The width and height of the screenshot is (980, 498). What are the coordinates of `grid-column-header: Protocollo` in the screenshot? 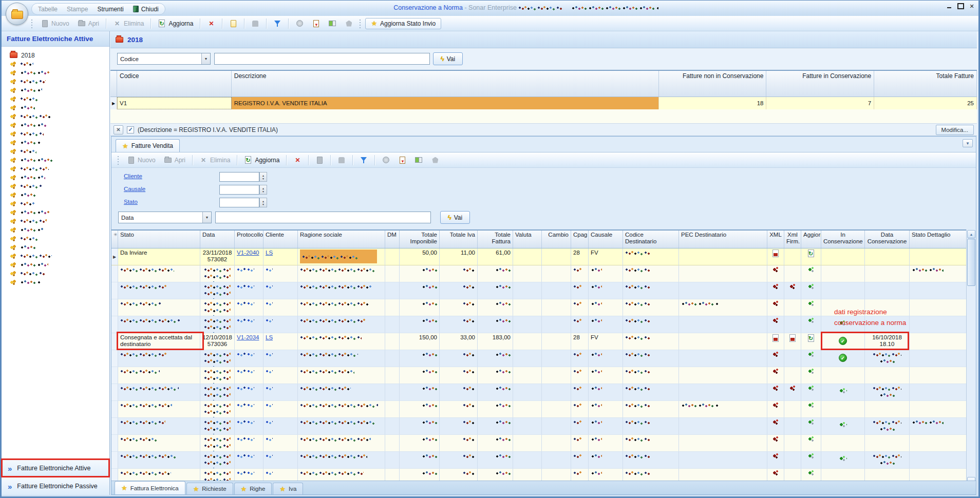 It's located at (249, 239).